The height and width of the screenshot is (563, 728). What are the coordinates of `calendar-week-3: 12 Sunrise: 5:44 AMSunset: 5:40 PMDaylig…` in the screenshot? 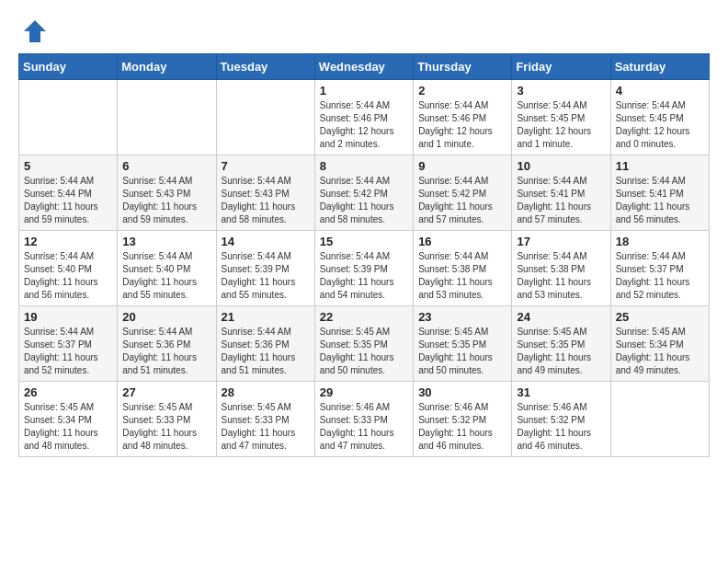 It's located at (364, 269).